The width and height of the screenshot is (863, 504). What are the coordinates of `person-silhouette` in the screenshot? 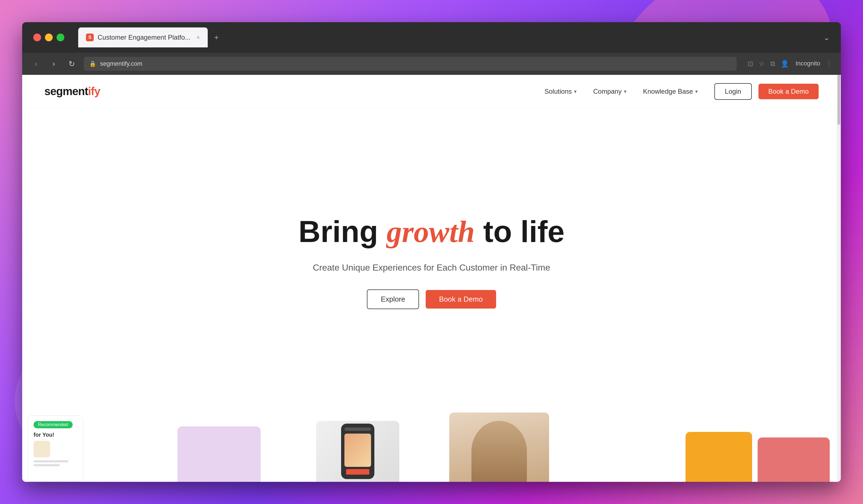 It's located at (499, 451).